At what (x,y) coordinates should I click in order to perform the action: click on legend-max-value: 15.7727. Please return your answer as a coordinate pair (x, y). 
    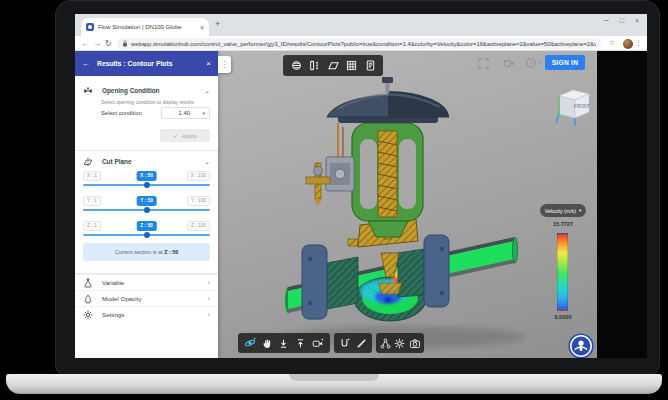
    Looking at the image, I should click on (563, 224).